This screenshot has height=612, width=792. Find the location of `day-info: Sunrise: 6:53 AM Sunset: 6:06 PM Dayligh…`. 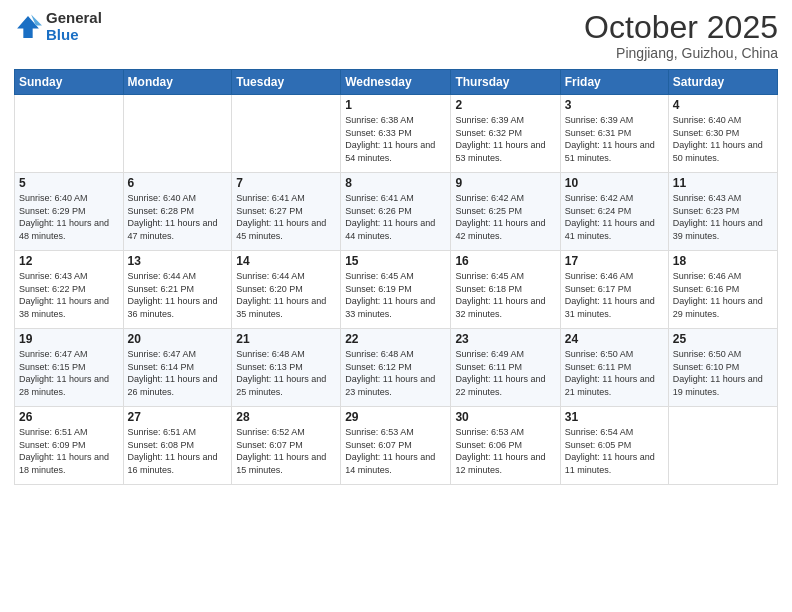

day-info: Sunrise: 6:53 AM Sunset: 6:06 PM Dayligh… is located at coordinates (505, 451).